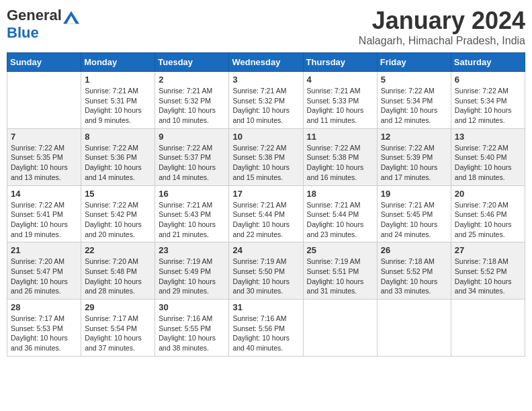  I want to click on day-number: 17, so click(266, 193).